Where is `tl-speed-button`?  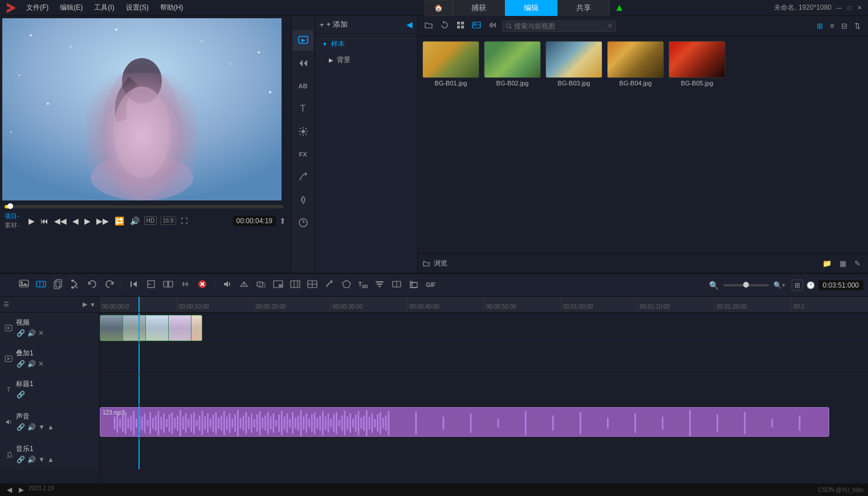
tl-speed-button is located at coordinates (244, 285).